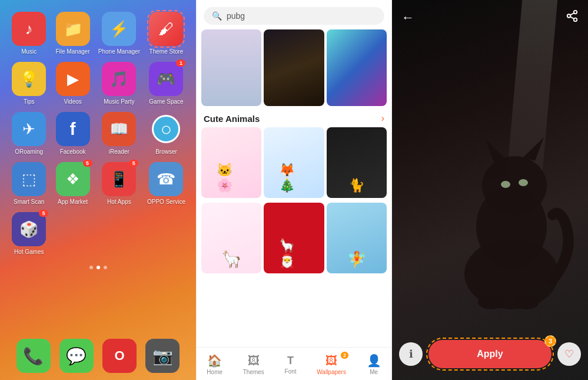 The height and width of the screenshot is (380, 588). I want to click on info-icon: ℹ, so click(411, 354).